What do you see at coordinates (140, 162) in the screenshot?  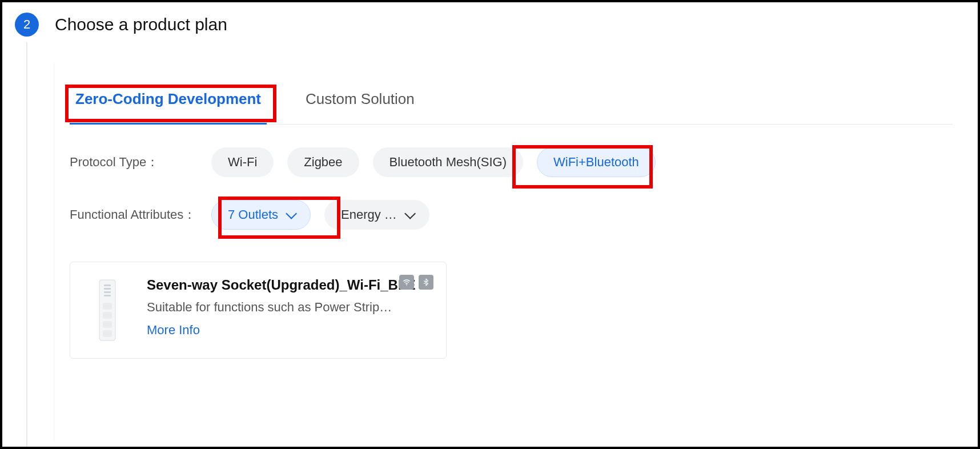 I see `protocol-type-label: Protocol Type：` at bounding box center [140, 162].